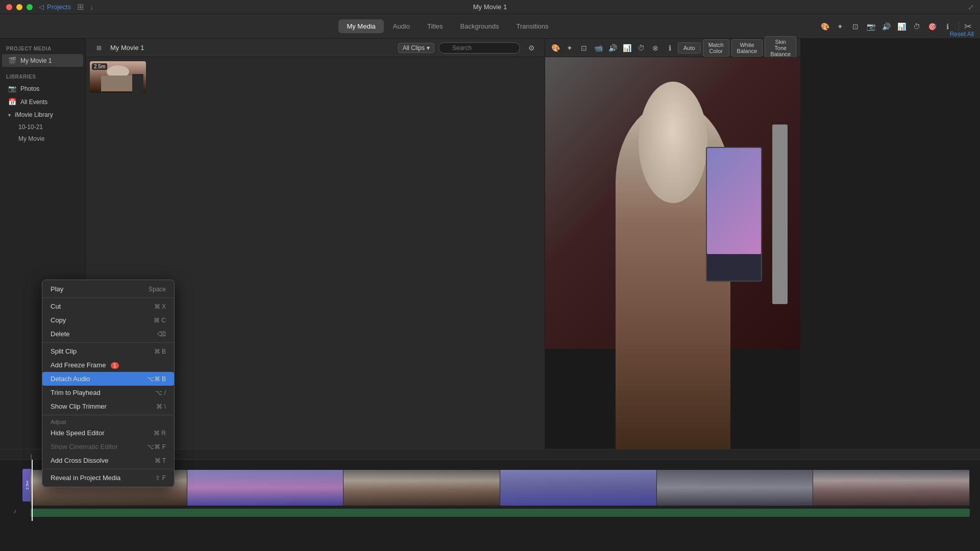 Image resolution: width=980 pixels, height=551 pixels. Describe the element at coordinates (871, 27) in the screenshot. I see `camera-icon: 📷` at that location.